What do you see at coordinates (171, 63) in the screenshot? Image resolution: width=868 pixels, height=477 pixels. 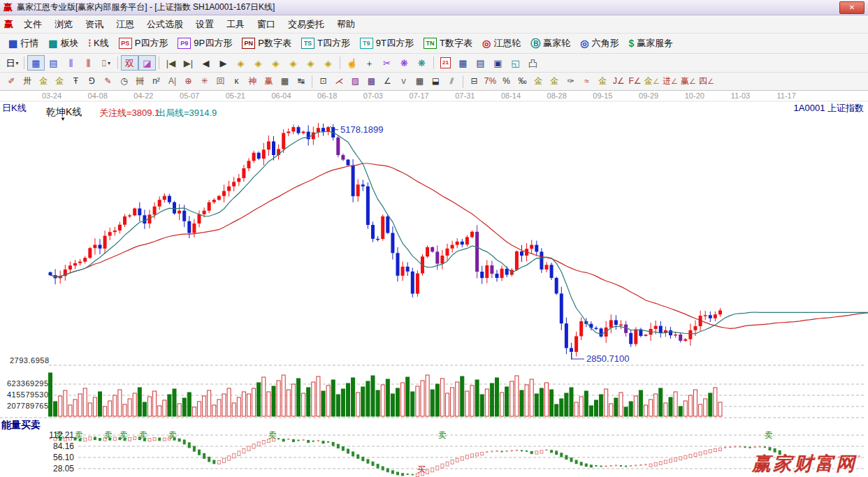 I see `toolbar-button-first-page: |◀` at bounding box center [171, 63].